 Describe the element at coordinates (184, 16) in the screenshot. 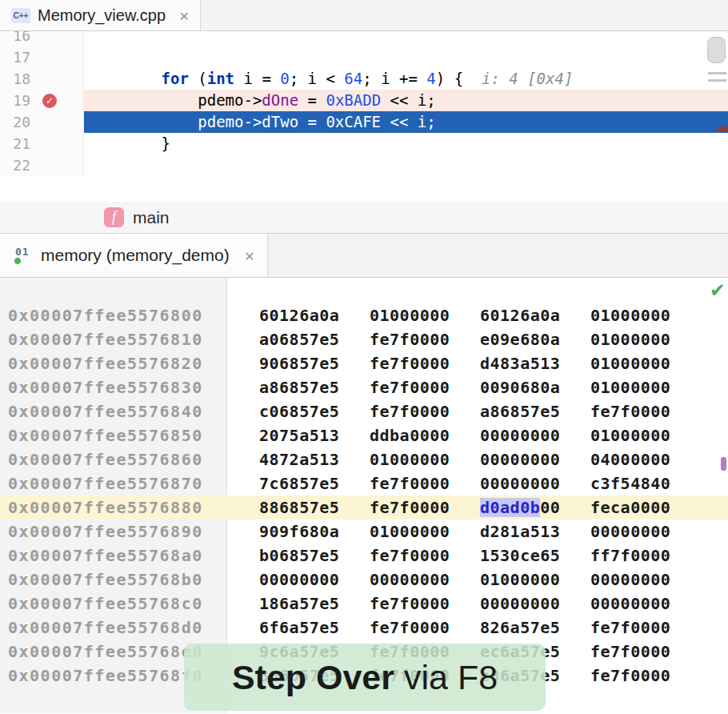

I see `tab-close-icon: ×` at that location.